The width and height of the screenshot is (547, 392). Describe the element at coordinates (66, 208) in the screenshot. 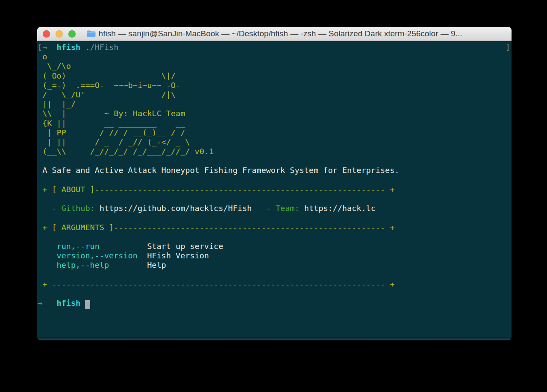

I see `terminal-text: - Github:` at that location.